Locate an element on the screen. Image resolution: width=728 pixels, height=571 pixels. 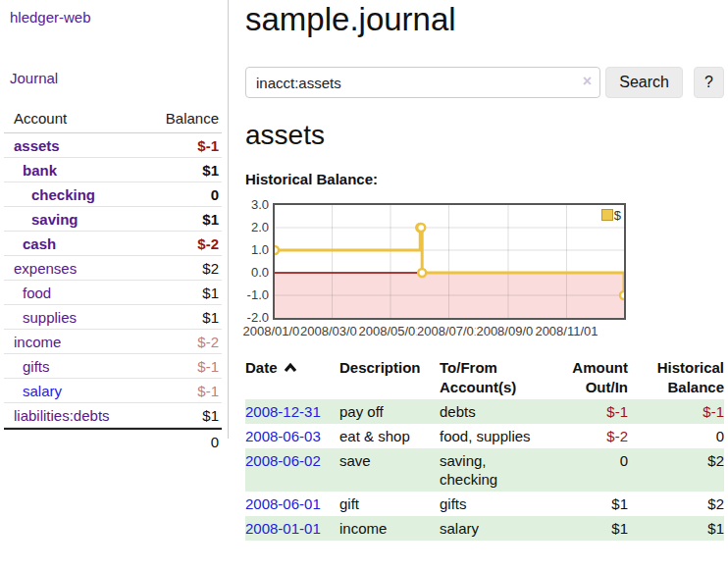
transaction-balance: $1 is located at coordinates (676, 528).